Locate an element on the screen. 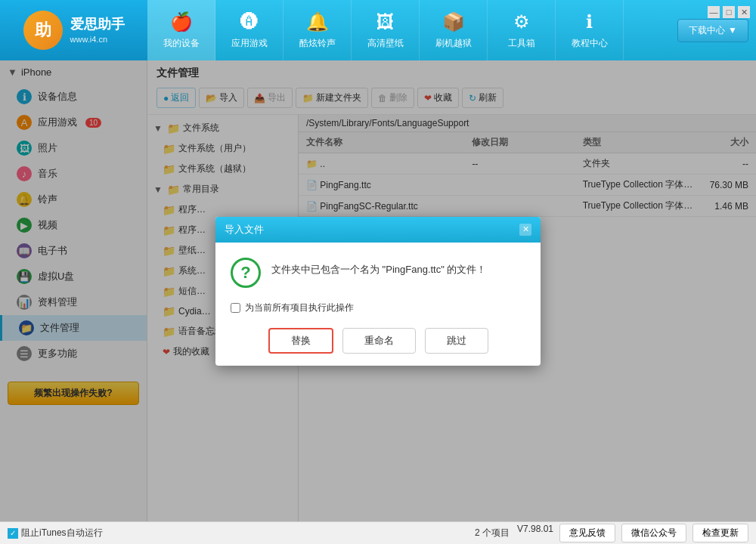 The height and width of the screenshot is (544, 756). rename-button: 重命名 is located at coordinates (380, 341).